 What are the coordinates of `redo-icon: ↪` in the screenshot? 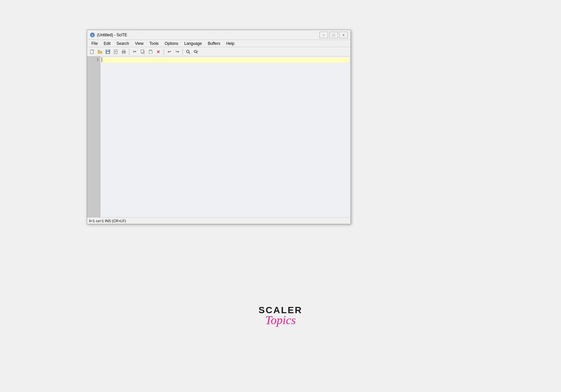 It's located at (178, 51).